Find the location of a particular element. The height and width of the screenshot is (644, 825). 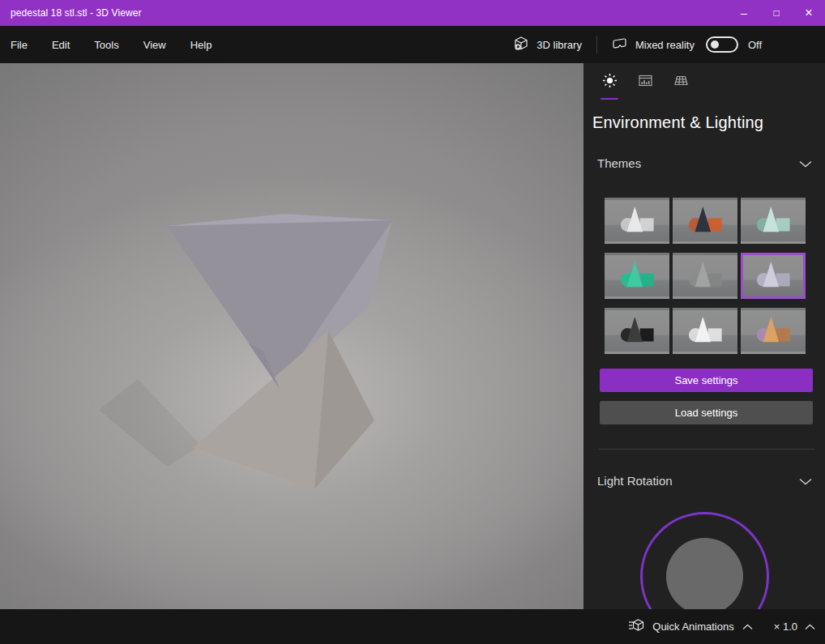

panel-title: Environment & Lighting is located at coordinates (708, 123).